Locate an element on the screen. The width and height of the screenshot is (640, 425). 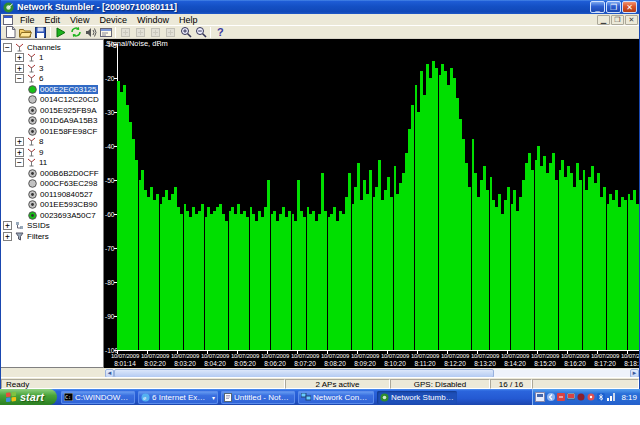
tree-item-label: 001EE593CB90 is located at coordinates (68, 204).